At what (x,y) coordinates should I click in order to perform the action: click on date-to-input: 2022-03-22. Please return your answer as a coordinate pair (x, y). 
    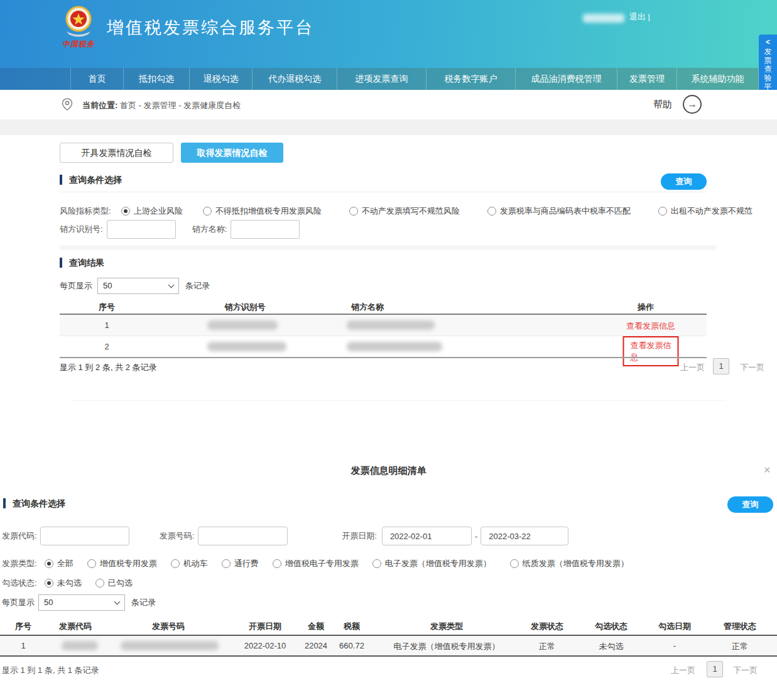
    Looking at the image, I should click on (524, 536).